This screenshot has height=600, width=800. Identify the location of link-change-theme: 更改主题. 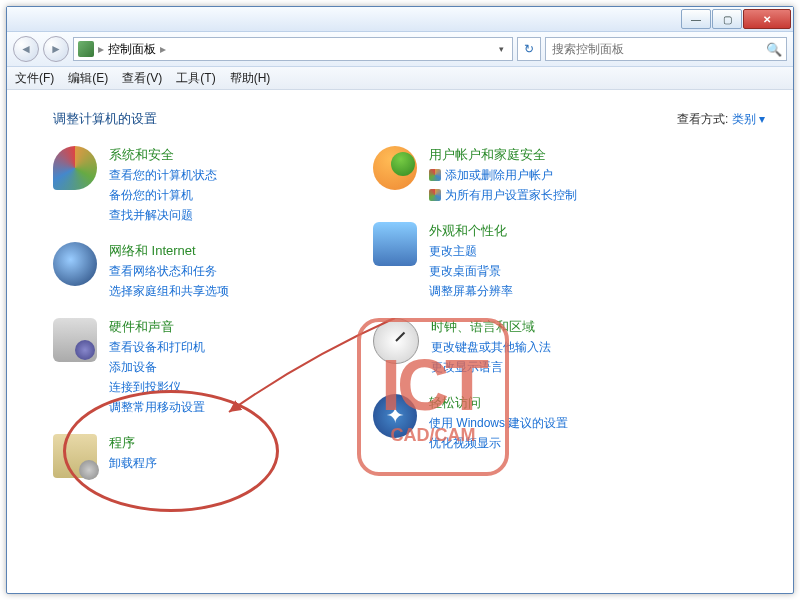
(471, 251).